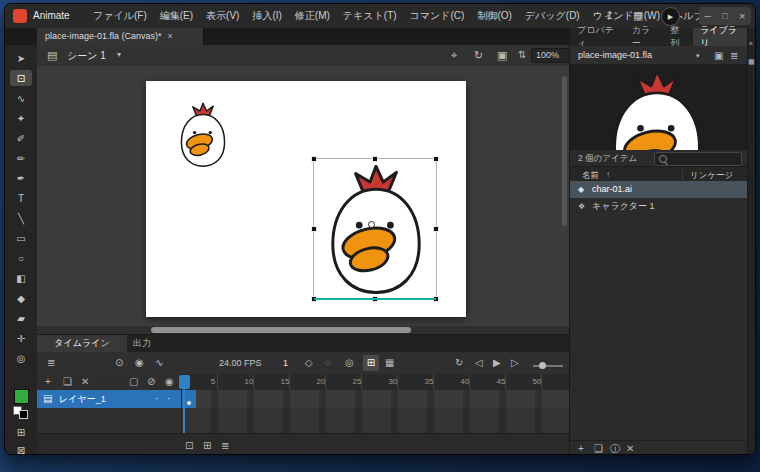  What do you see at coordinates (751, 44) in the screenshot?
I see `collapse-dock-icon: «` at bounding box center [751, 44].